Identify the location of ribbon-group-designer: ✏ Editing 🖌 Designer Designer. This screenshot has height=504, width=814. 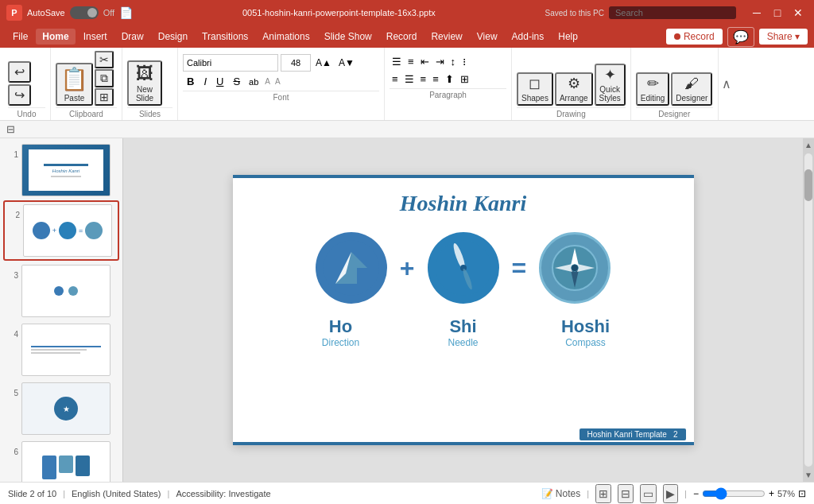
(675, 84).